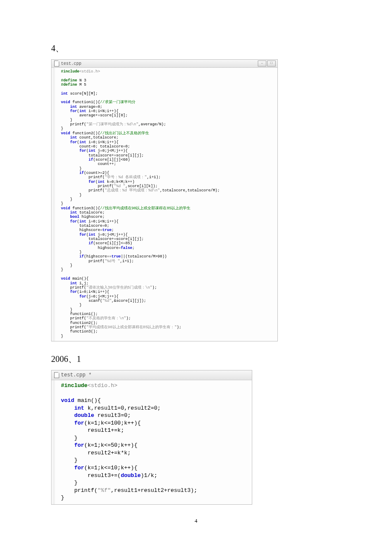  What do you see at coordinates (267, 64) in the screenshot?
I see `window-buttons: – □` at bounding box center [267, 64].